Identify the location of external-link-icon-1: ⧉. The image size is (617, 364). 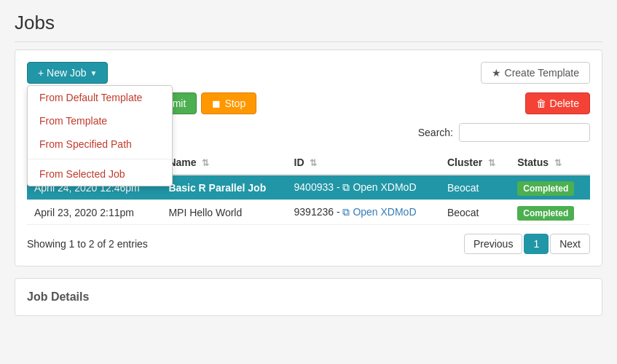
(346, 187).